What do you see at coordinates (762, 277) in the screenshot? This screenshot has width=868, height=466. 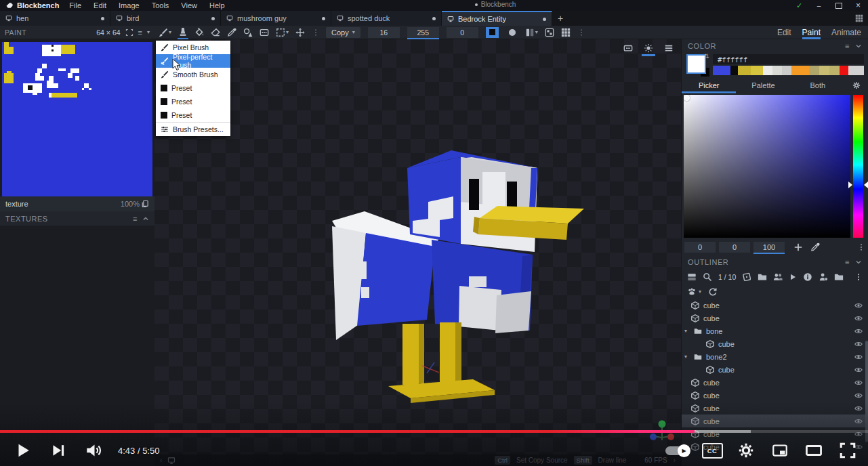 I see `add-group-icon` at bounding box center [762, 277].